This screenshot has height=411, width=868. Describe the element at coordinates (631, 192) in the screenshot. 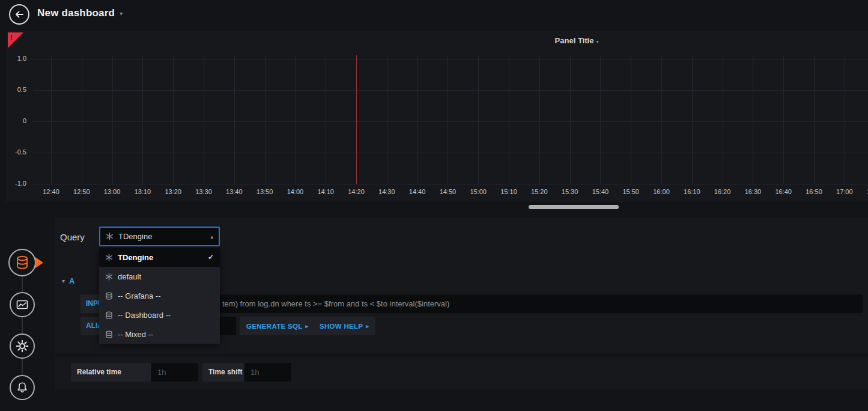

I see `x-axis-tick-label: 15:50` at that location.